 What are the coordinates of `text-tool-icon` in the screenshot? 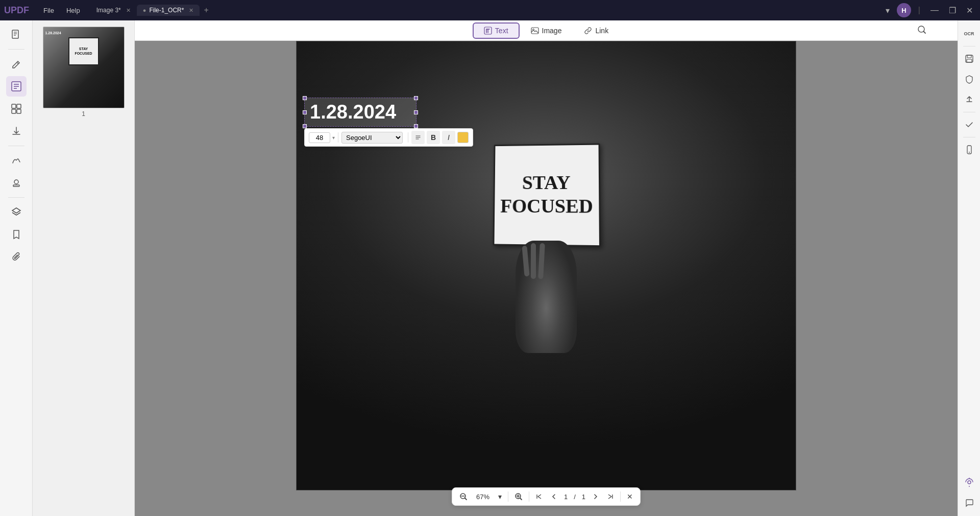 It's located at (488, 31).